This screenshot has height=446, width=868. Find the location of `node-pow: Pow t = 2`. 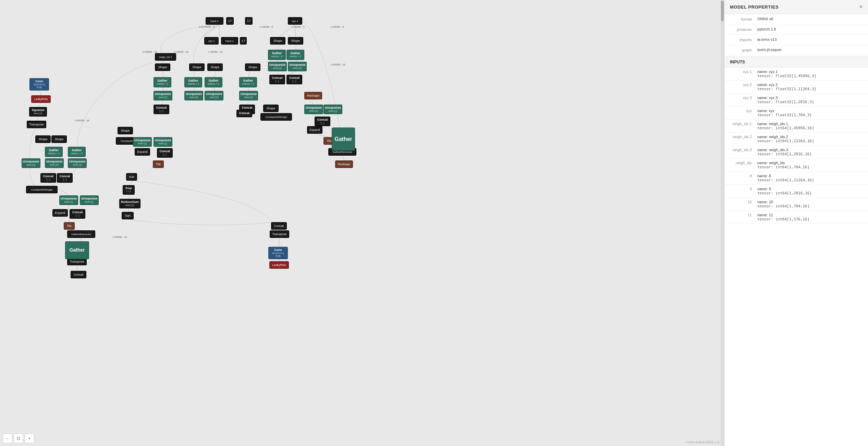

node-pow: Pow t = 2 is located at coordinates (129, 190).